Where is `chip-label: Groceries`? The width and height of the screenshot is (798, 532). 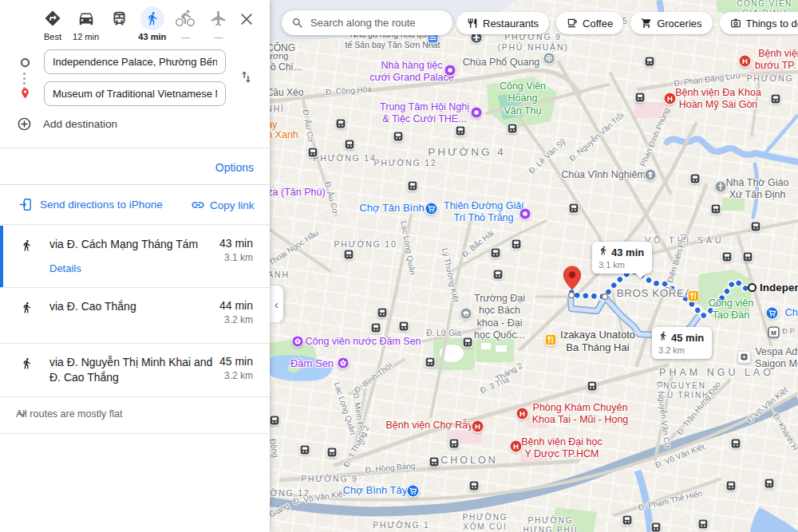 chip-label: Groceries is located at coordinates (679, 24).